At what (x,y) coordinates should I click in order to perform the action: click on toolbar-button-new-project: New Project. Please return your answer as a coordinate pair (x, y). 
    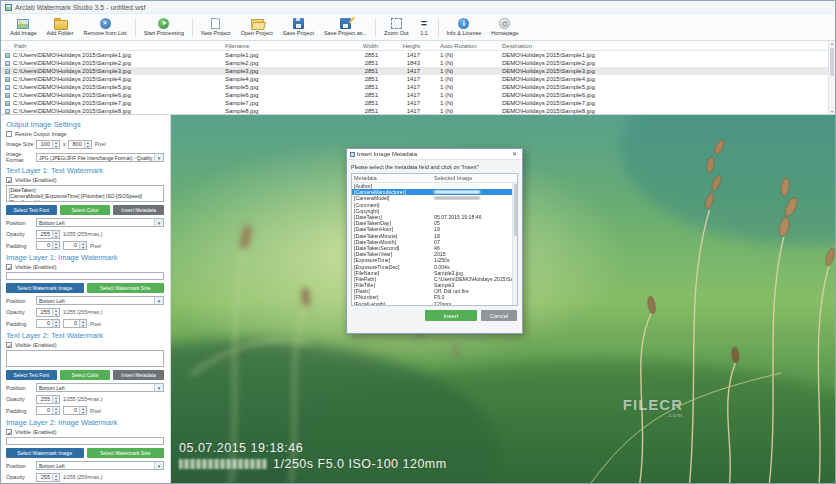
    Looking at the image, I should click on (216, 28).